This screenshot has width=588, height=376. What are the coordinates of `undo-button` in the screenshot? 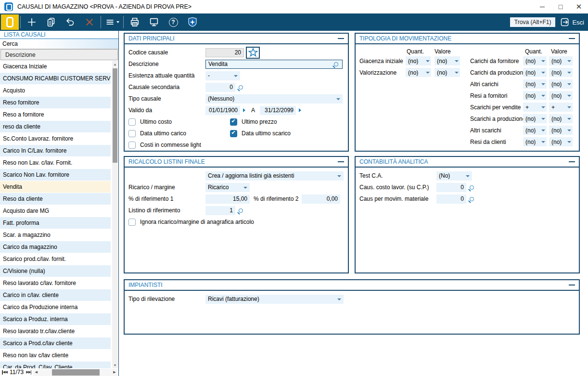 It's located at (70, 22).